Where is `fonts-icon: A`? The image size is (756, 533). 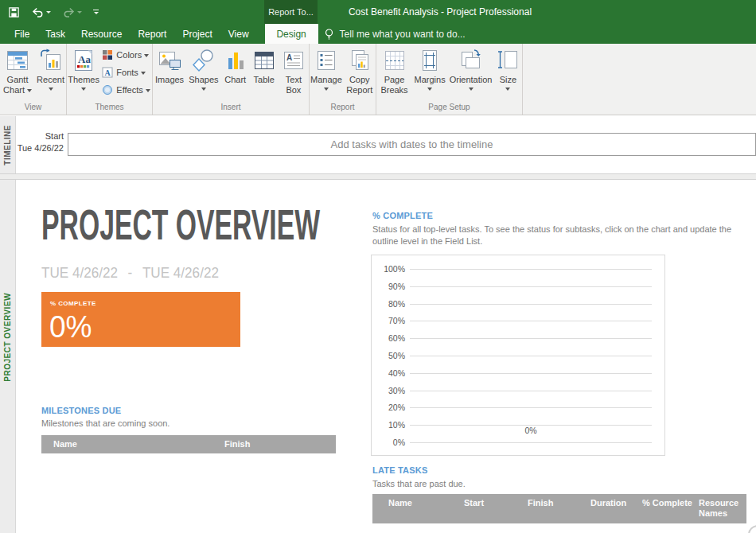 fonts-icon: A is located at coordinates (107, 72).